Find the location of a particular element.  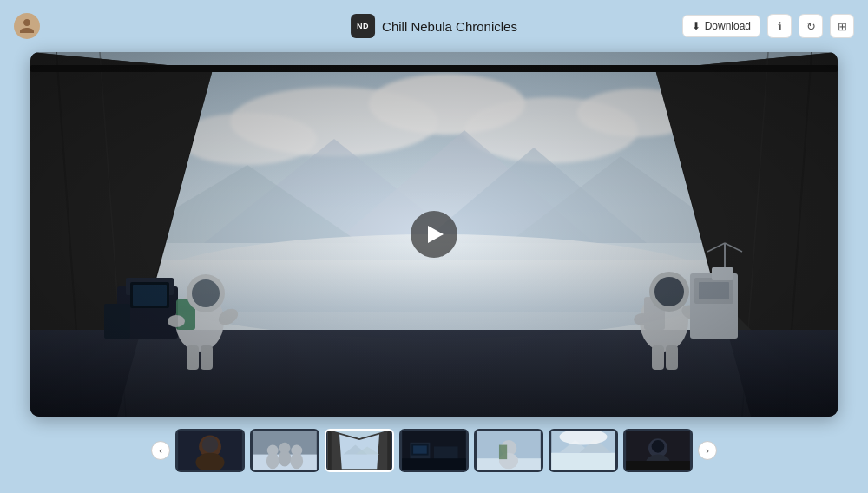

video-title: Chill Nebula Chronicles is located at coordinates (450, 26).